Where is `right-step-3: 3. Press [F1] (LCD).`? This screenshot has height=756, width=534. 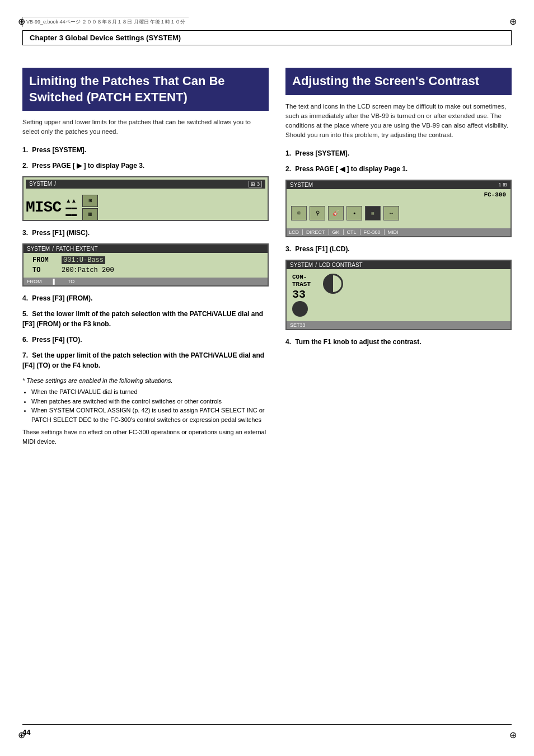
right-step-3: 3. Press [F1] (LCD). is located at coordinates (399, 249).